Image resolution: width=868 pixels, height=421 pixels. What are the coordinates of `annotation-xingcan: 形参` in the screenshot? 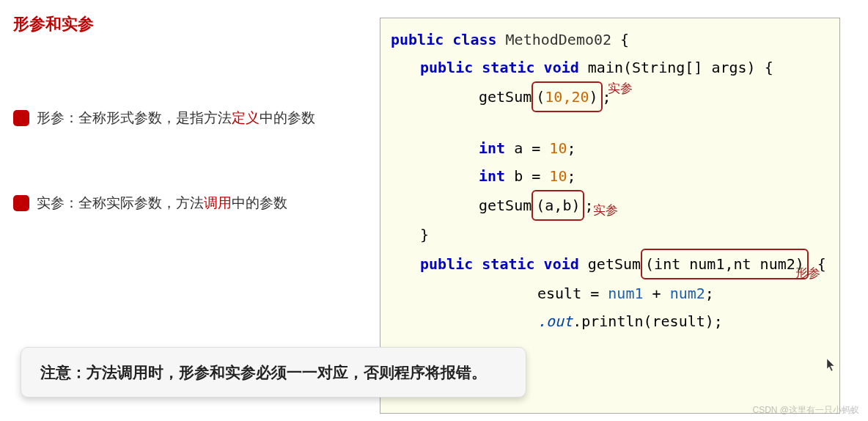 It's located at (808, 274).